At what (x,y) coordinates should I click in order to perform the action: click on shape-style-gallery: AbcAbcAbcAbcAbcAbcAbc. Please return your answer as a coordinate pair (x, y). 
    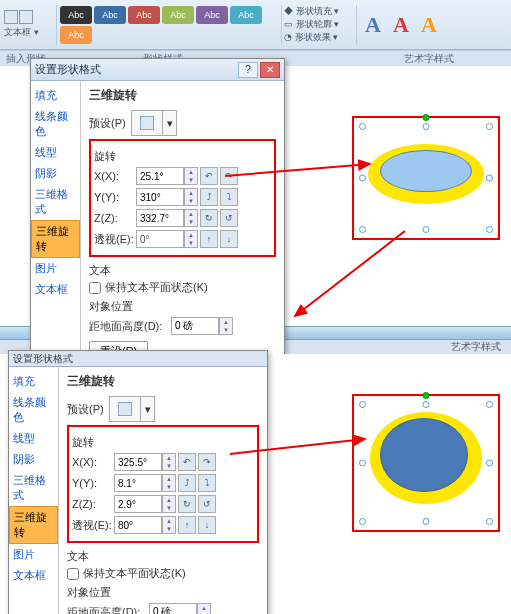
    Looking at the image, I should click on (169, 25).